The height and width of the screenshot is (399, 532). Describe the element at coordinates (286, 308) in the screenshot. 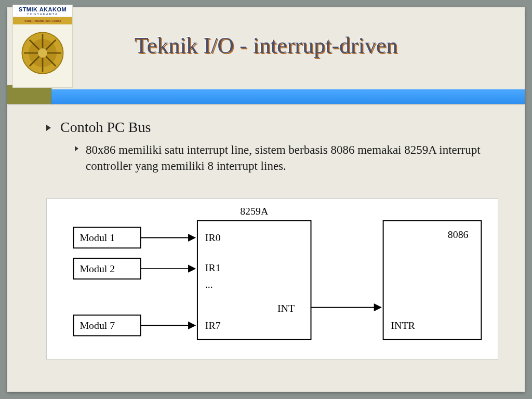

I see `int-label: INT` at that location.